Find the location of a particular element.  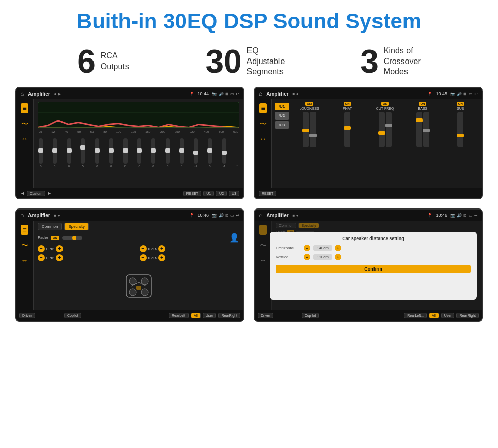

cross-tab-specialty: Specialty is located at coordinates (76, 227).